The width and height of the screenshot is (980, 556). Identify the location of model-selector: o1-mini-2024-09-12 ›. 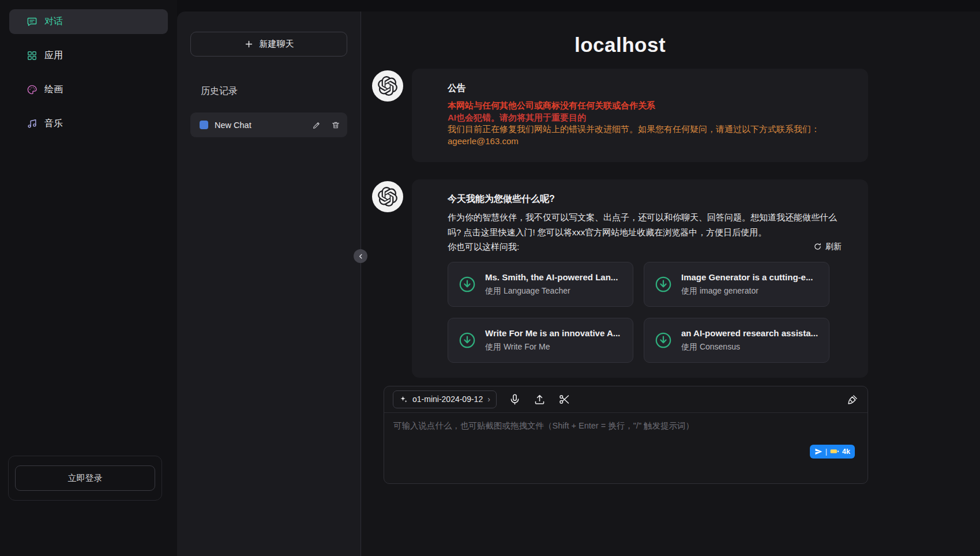
(445, 399).